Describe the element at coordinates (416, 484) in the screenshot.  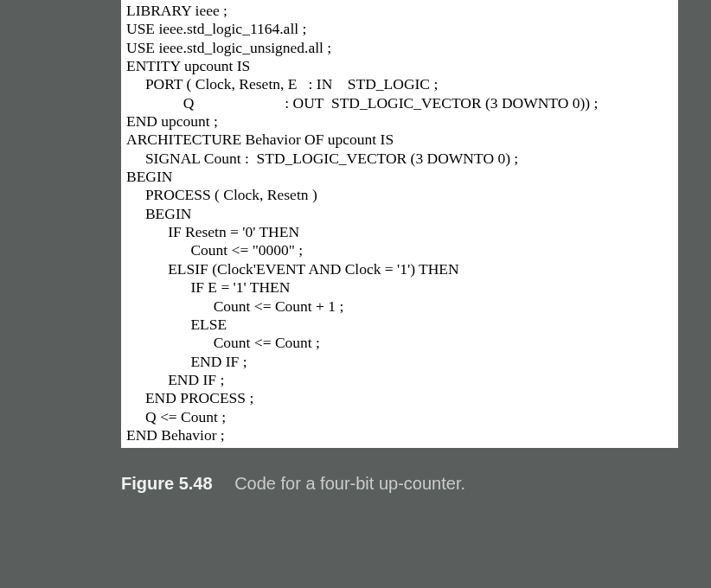
I see `figure-caption: Figure 5.48 Code for a four-bit up-count…` at that location.